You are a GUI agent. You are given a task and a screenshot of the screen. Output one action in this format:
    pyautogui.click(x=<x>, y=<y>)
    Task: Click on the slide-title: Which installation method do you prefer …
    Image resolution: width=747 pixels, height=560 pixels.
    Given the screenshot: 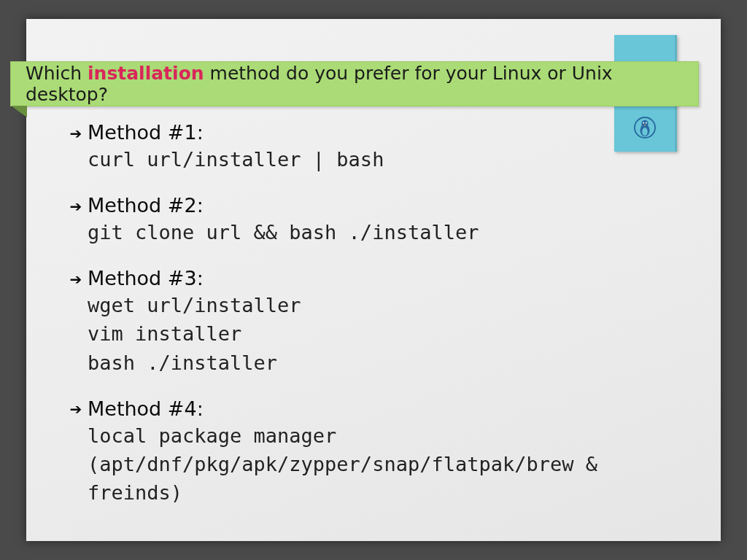 What is the action you would take?
    pyautogui.click(x=362, y=84)
    